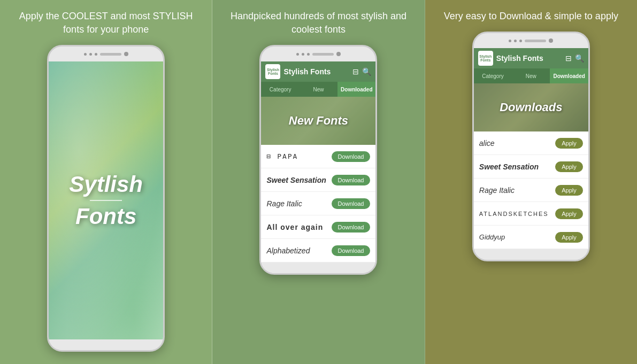 The image size is (637, 364). I want to click on apply-btn-3-4: Apply, so click(569, 237).